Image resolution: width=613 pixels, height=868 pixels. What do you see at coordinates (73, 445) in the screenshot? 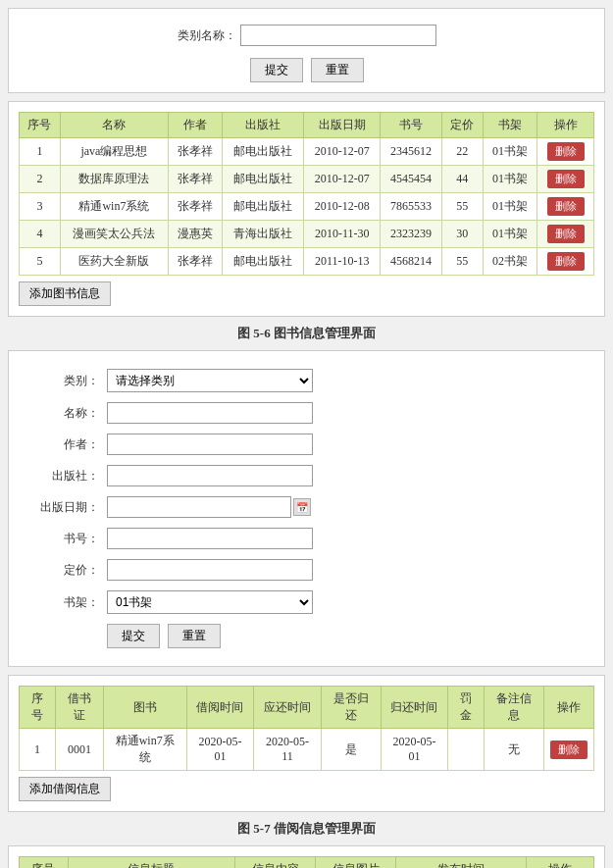
I see `author-field-label: 作者：` at bounding box center [73, 445].